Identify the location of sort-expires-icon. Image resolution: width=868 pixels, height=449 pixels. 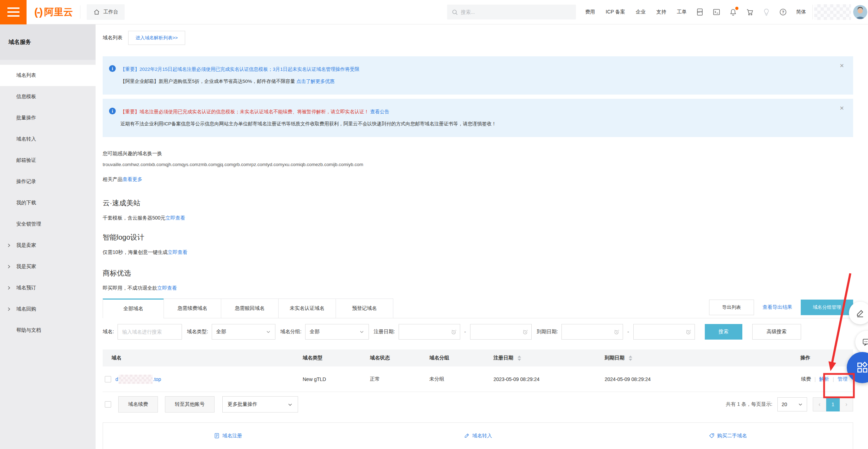
(630, 358).